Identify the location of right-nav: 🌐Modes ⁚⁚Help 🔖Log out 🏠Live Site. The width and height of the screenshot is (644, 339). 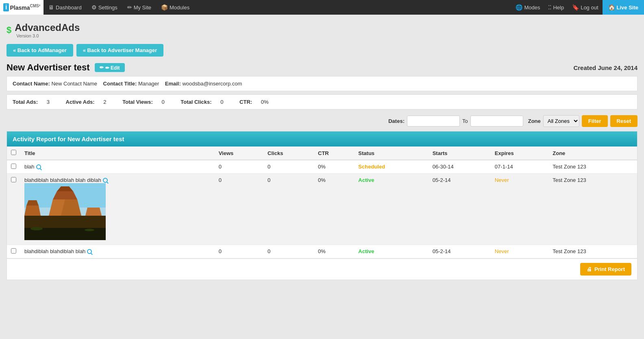
(578, 7).